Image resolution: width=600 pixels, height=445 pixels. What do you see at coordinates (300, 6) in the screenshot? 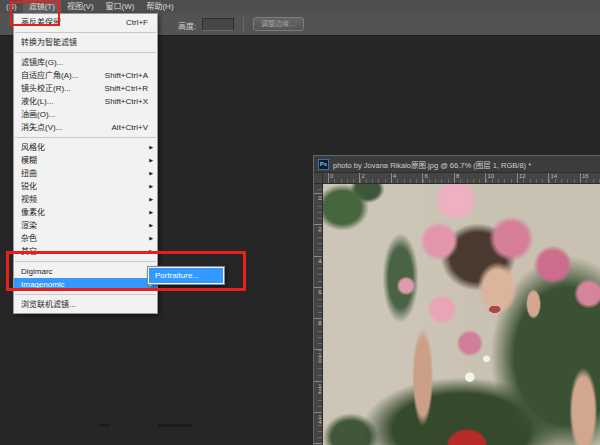
I see `menubar: (S)滤镜(T)视图(V)窗口(W)帮助(H)` at bounding box center [300, 6].